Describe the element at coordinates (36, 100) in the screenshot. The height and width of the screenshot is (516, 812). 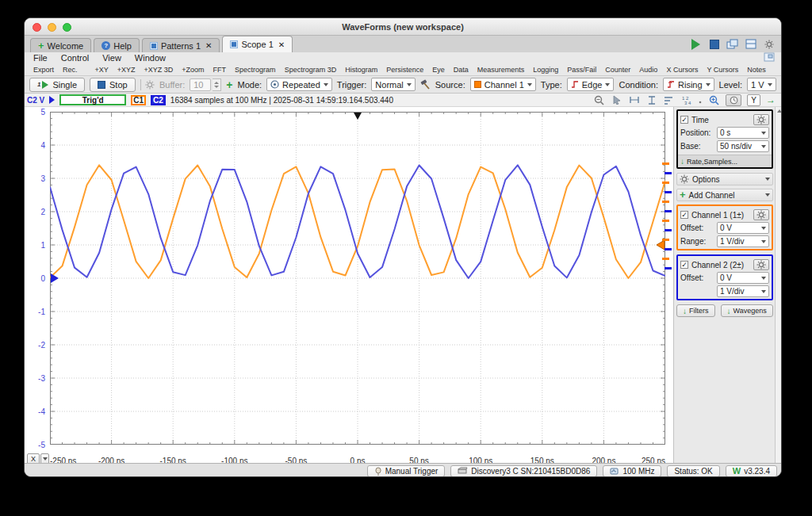
I see `y-axis-channel-label: C2 V` at that location.